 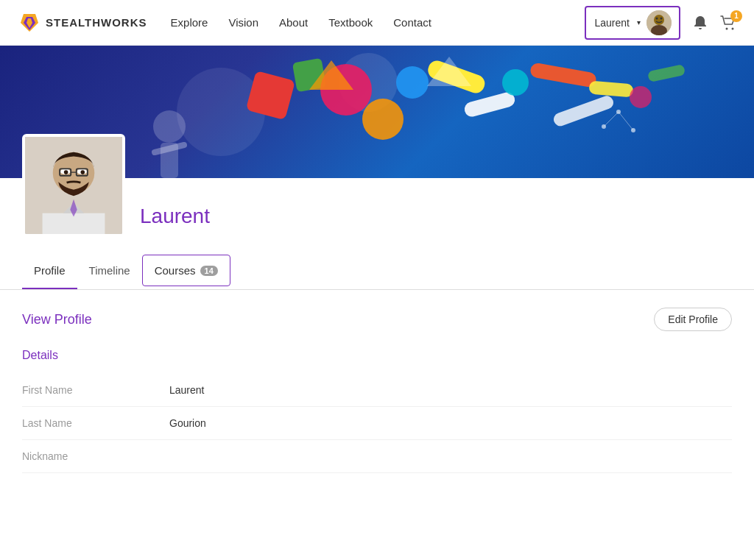 What do you see at coordinates (190, 22) in the screenshot?
I see `nav-explore: Explore` at bounding box center [190, 22].